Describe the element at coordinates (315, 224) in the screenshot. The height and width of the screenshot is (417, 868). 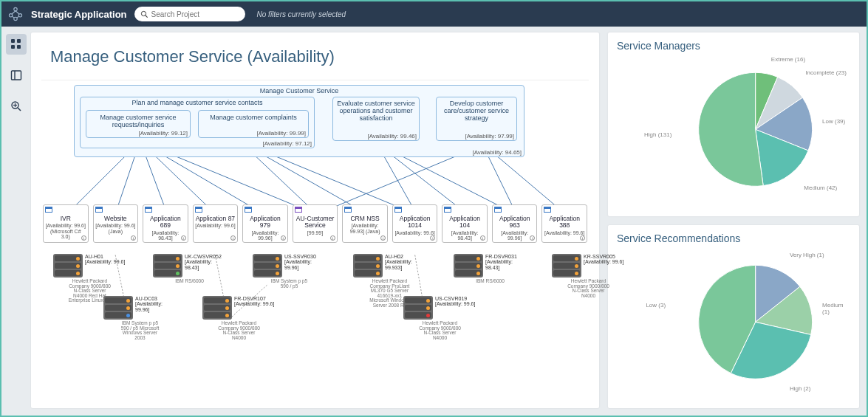
I see `app-card-5: AU-Customer Service[99.99]i` at that location.